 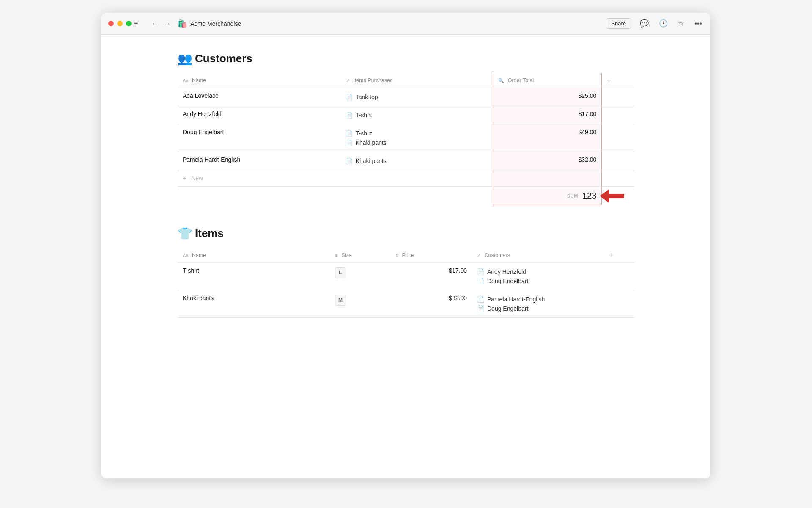 I want to click on customer-name-cell: Ada Lovelace, so click(x=259, y=97).